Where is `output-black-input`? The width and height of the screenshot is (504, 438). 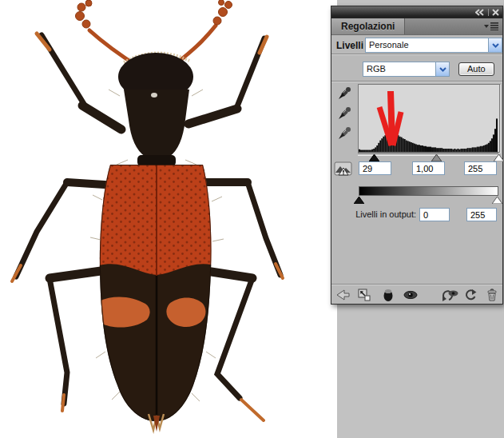
output-black-input is located at coordinates (435, 214).